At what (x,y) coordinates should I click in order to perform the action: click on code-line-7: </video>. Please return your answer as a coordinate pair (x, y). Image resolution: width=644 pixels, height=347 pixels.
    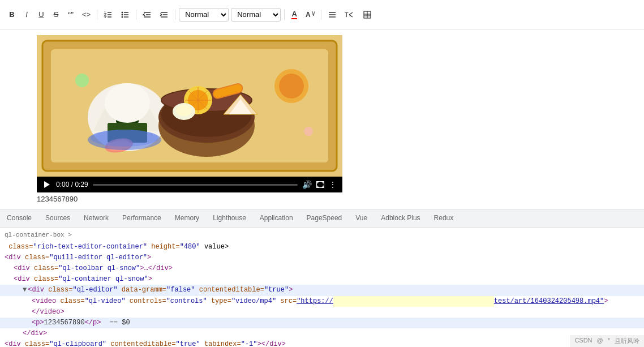
    Looking at the image, I should click on (322, 312).